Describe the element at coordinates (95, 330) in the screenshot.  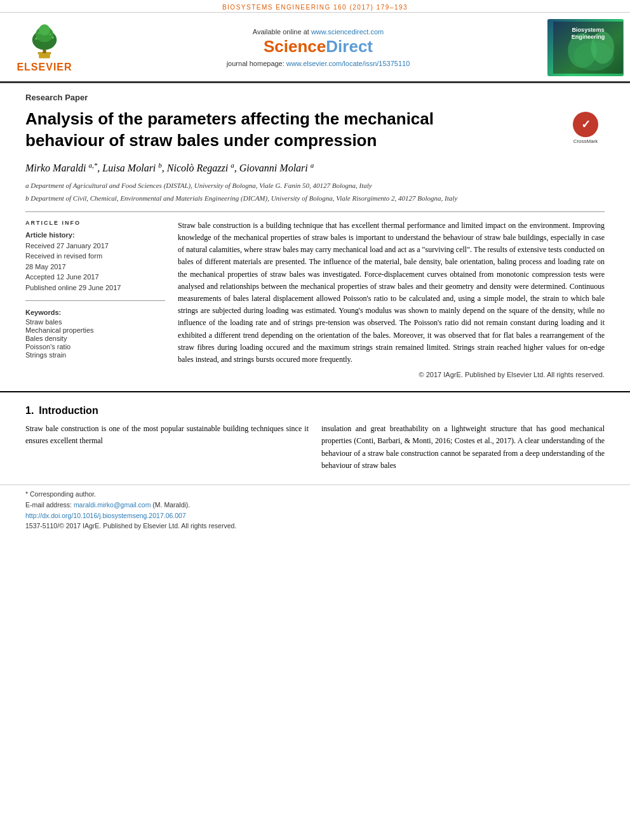
I see `keyword-2: Mechanical properties` at that location.